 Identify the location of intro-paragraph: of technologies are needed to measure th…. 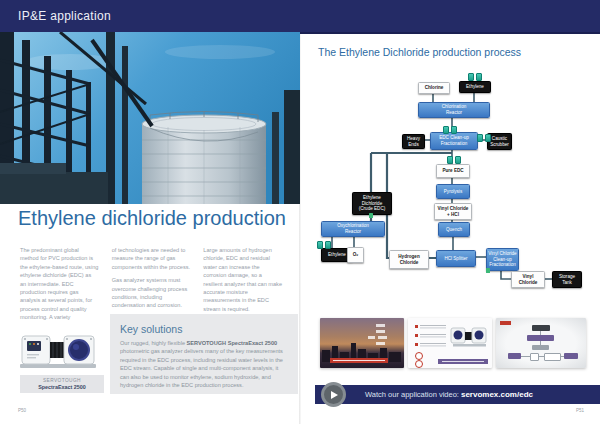
(152, 258).